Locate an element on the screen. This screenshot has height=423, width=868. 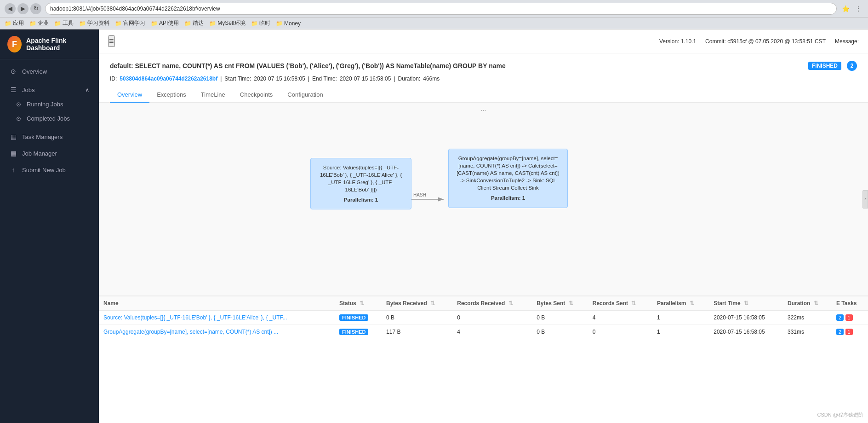
start-time-value: 2020-07-15 16:58:05 is located at coordinates (280, 79).